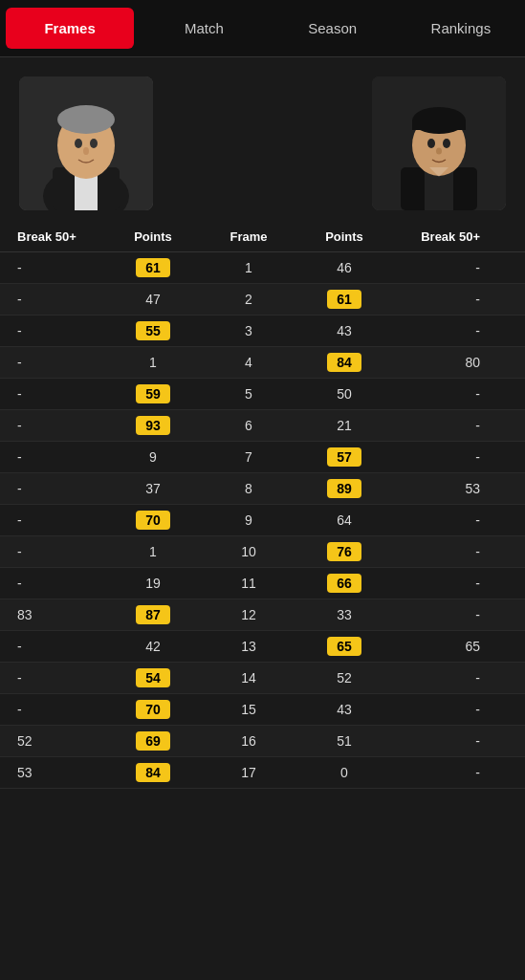 This screenshot has width=525, height=980. What do you see at coordinates (439, 143) in the screenshot?
I see `player-right-avatar` at bounding box center [439, 143].